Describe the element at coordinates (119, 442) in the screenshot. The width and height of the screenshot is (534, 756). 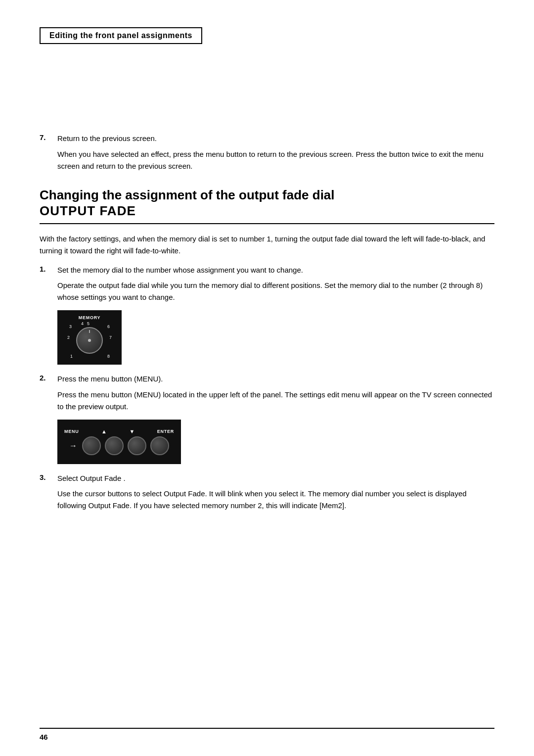
I see `menu-panel-illustration: MENU ▲ ▼ ENTER →` at that location.